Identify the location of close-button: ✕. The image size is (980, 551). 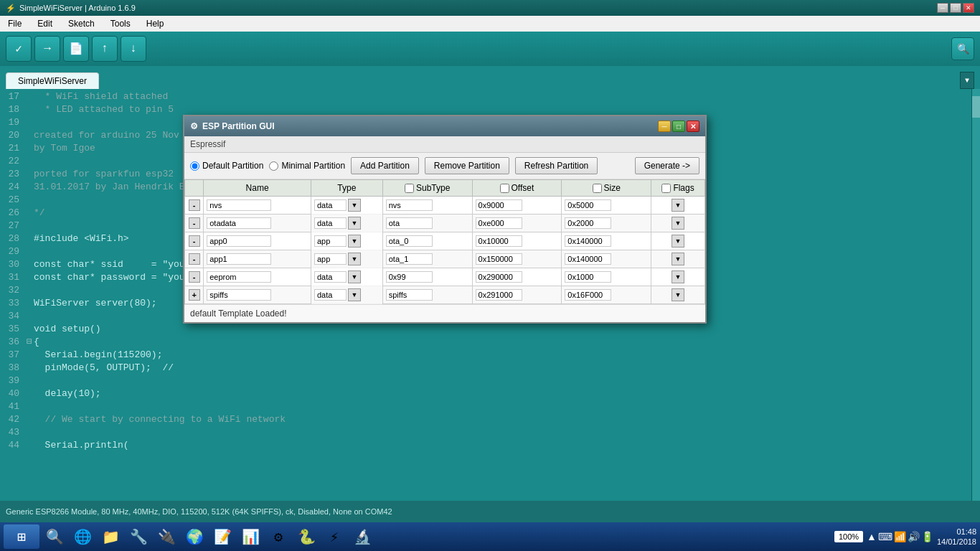
(969, 8).